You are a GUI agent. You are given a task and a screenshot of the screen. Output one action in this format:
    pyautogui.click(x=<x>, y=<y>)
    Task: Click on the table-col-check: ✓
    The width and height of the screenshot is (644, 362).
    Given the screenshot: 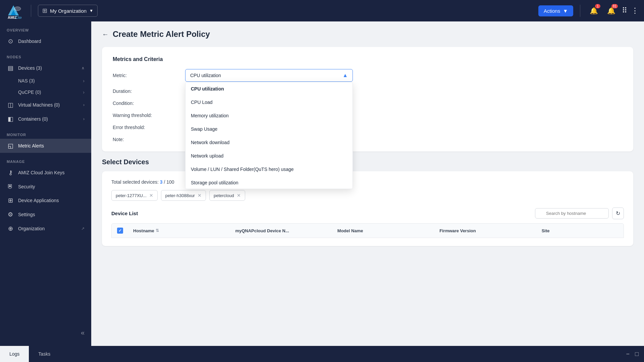 What is the action you would take?
    pyautogui.click(x=125, y=231)
    